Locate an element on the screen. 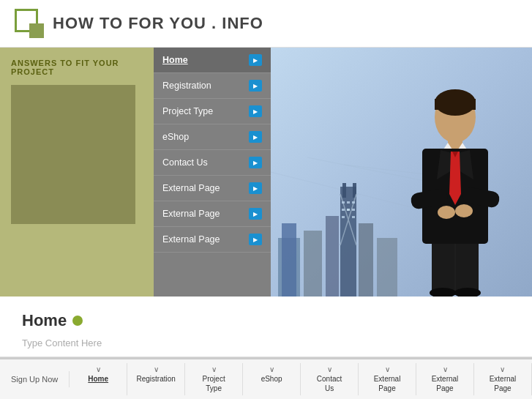 The height and width of the screenshot is (399, 532). footer-label-project-type: ProjectType is located at coordinates (214, 384).